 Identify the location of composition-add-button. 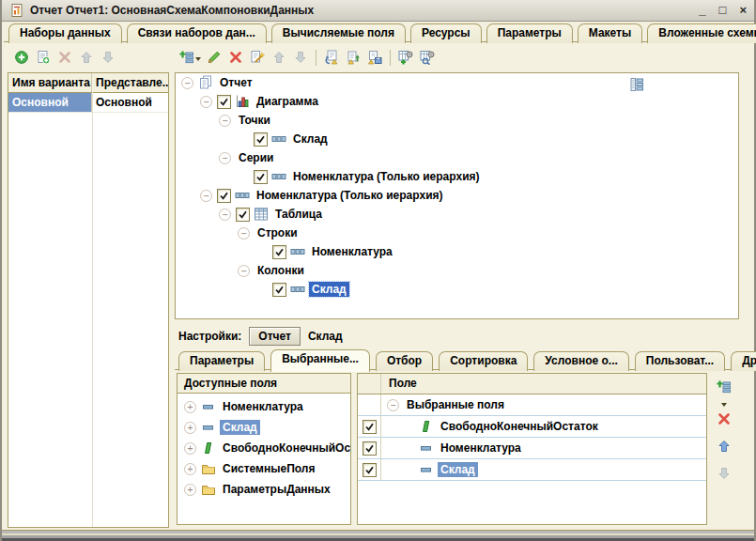
(406, 57).